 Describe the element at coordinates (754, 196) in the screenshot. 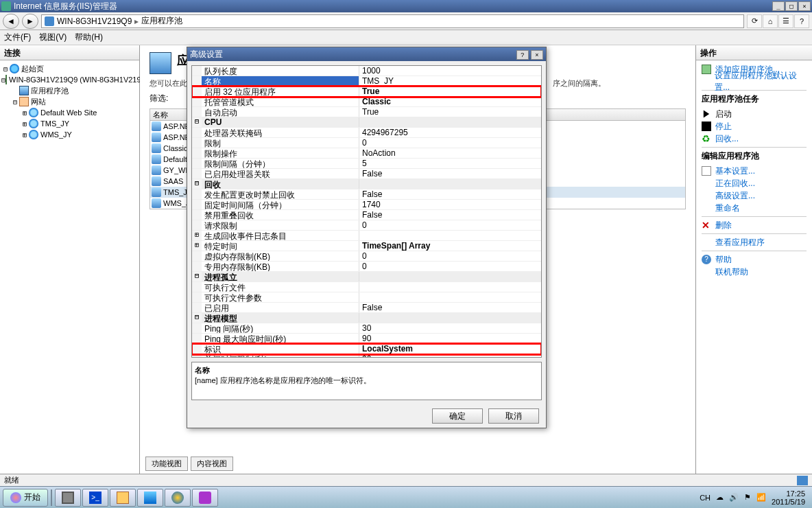

I see `action-advanced-settings: 高级设置...` at that location.